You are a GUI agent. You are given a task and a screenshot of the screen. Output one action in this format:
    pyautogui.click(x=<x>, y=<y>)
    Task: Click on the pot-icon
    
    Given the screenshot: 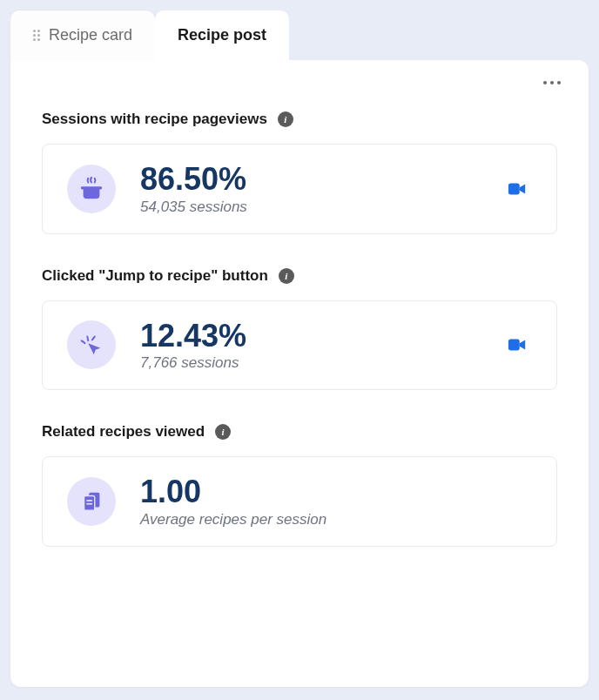 What is the action you would take?
    pyautogui.click(x=91, y=189)
    